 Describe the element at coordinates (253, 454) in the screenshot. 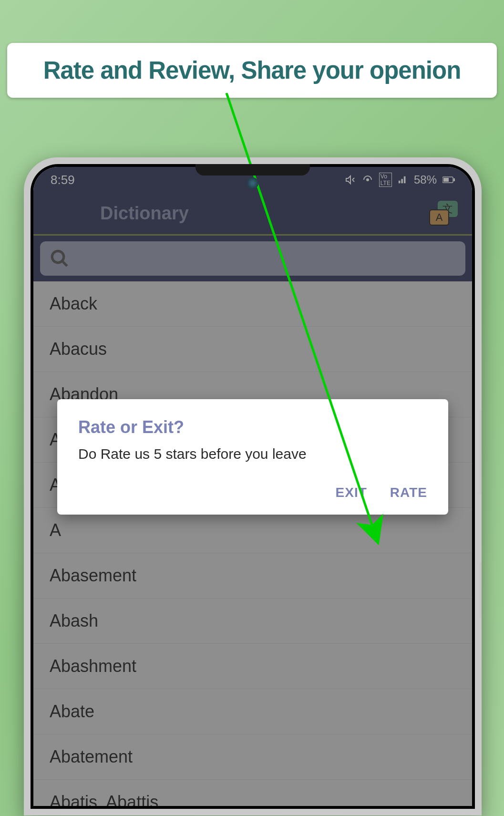

I see `dialog-message: Do Rate us 5 stars before you leave` at that location.